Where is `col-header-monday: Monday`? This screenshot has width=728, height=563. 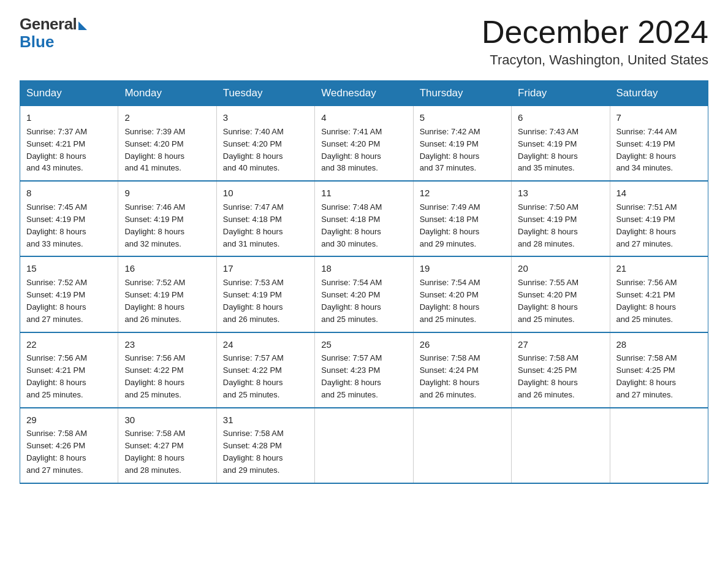 col-header-monday: Monday is located at coordinates (167, 93).